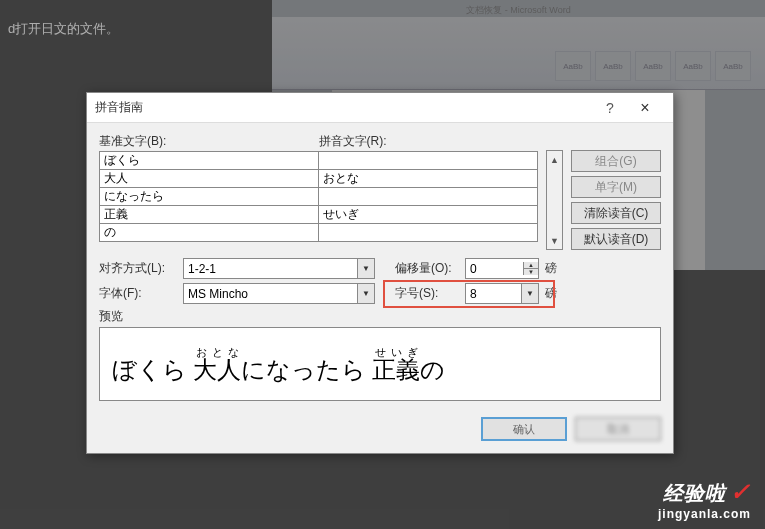 The width and height of the screenshot is (765, 529). I want to click on dialog-titlebar: 拼音指南 ? ×, so click(380, 108).